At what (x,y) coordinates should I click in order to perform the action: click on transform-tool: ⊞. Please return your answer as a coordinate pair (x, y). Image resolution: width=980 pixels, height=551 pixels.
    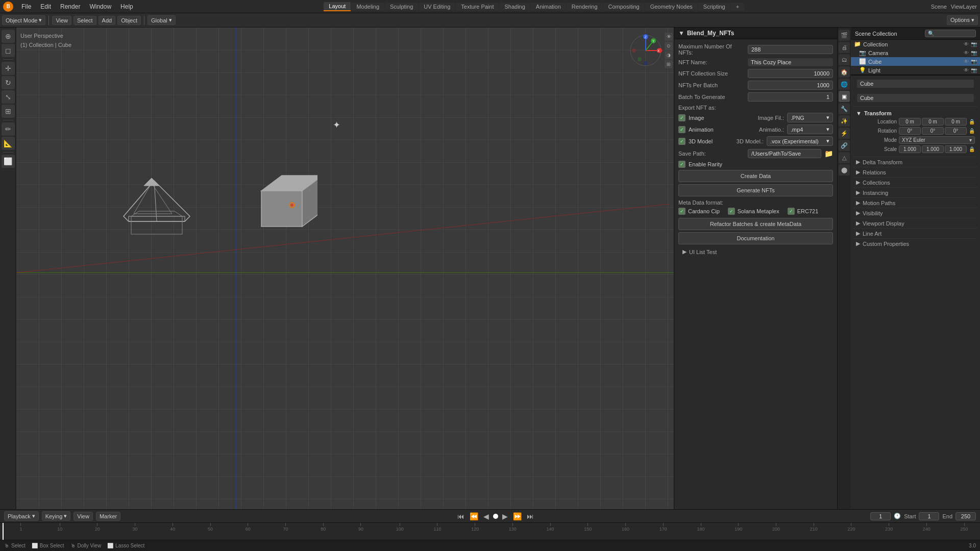
    Looking at the image, I should click on (8, 111).